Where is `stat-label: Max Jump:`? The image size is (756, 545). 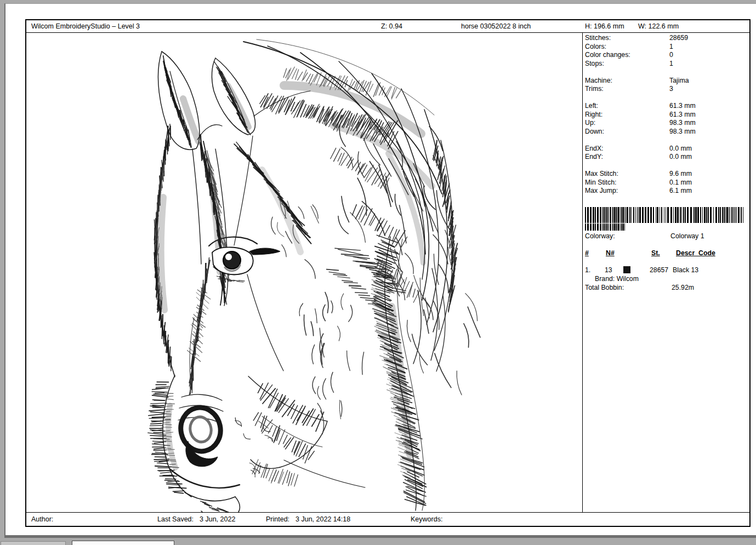 stat-label: Max Jump: is located at coordinates (601, 191).